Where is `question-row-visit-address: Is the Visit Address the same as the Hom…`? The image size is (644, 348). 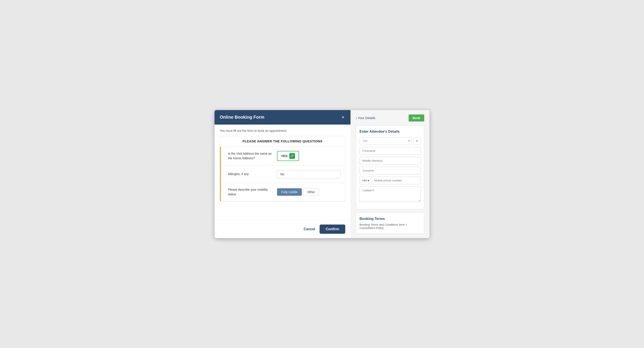 question-row-visit-address: Is the Visit Address the same as the Hom… is located at coordinates (282, 156).